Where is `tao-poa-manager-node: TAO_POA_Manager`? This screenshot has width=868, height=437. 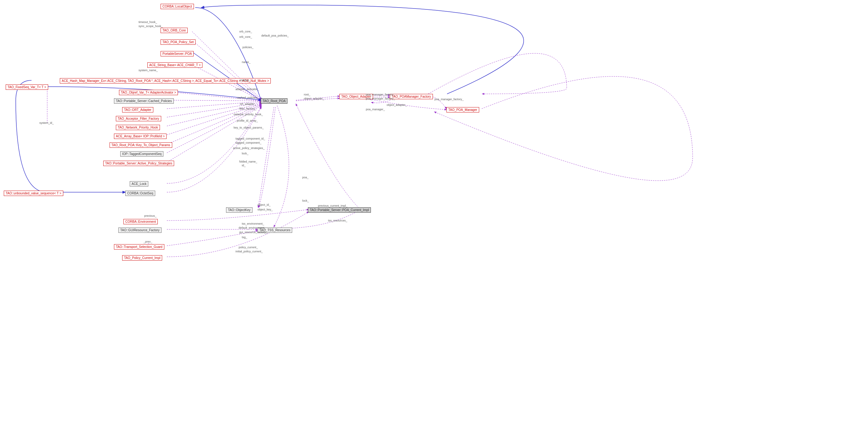 tao-poa-manager-node: TAO_POA_Manager is located at coordinates (463, 110).